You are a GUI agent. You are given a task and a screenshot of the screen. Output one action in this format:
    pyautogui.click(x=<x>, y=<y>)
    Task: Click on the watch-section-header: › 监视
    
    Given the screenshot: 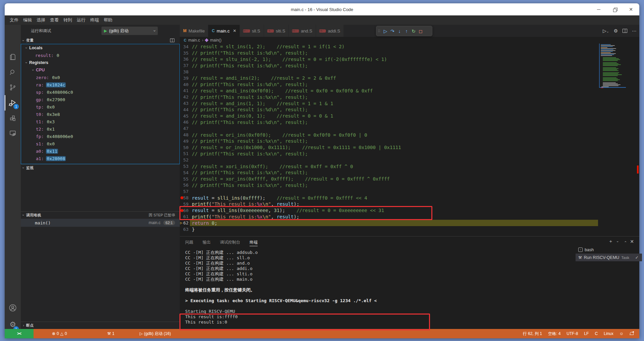 What is the action you would take?
    pyautogui.click(x=100, y=167)
    